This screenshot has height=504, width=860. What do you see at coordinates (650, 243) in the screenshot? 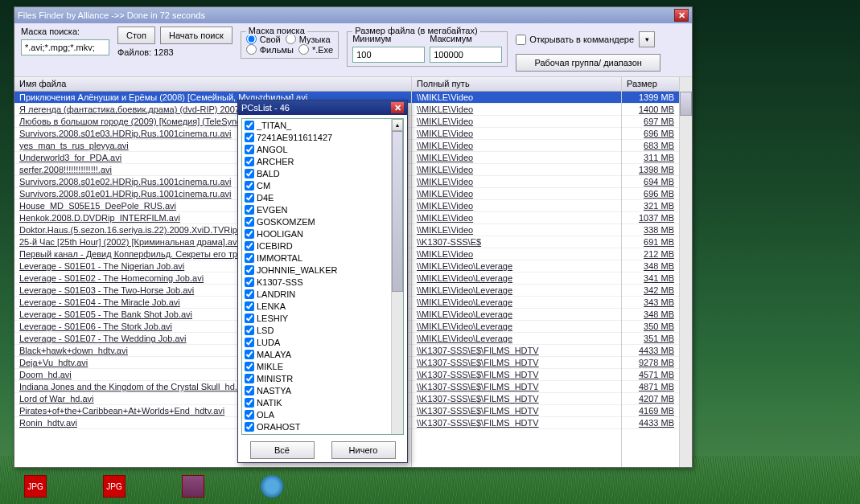
I see `table-row: 691 MB` at bounding box center [650, 243].